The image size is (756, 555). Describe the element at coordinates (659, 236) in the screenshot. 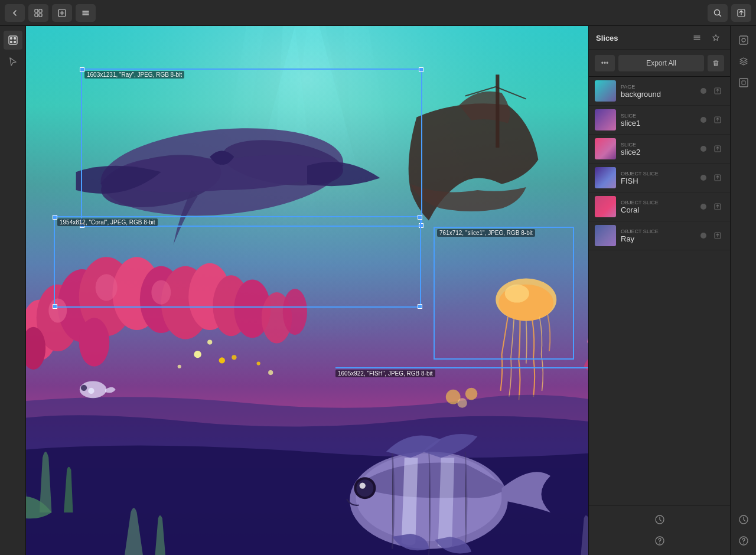

I see `slice-item-ray: Object Slice Ray` at that location.